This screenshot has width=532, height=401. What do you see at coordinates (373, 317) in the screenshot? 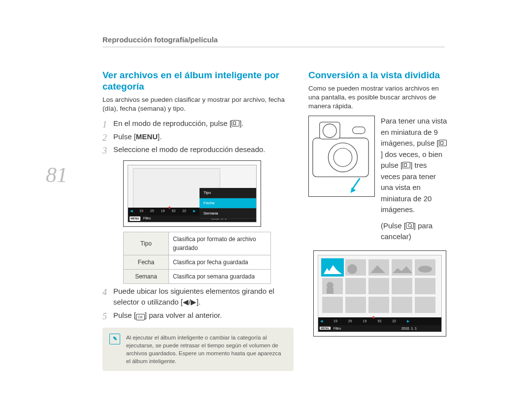
I see `strip-marker-icon` at bounding box center [373, 317].